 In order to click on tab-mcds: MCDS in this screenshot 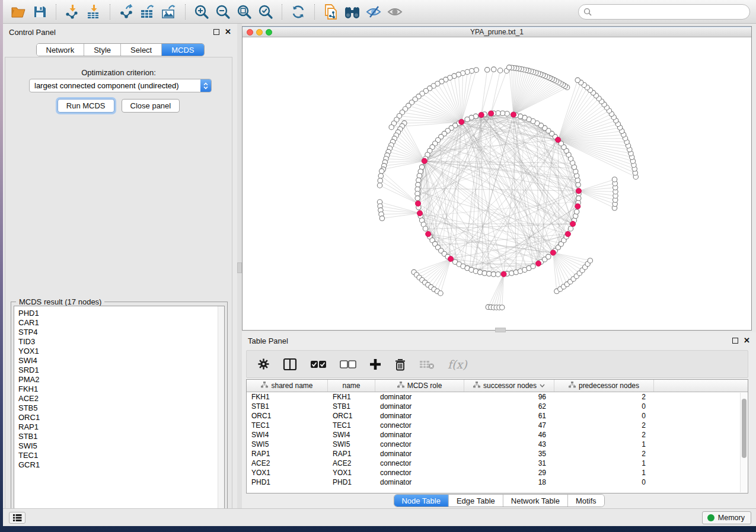, I will do `click(183, 50)`.